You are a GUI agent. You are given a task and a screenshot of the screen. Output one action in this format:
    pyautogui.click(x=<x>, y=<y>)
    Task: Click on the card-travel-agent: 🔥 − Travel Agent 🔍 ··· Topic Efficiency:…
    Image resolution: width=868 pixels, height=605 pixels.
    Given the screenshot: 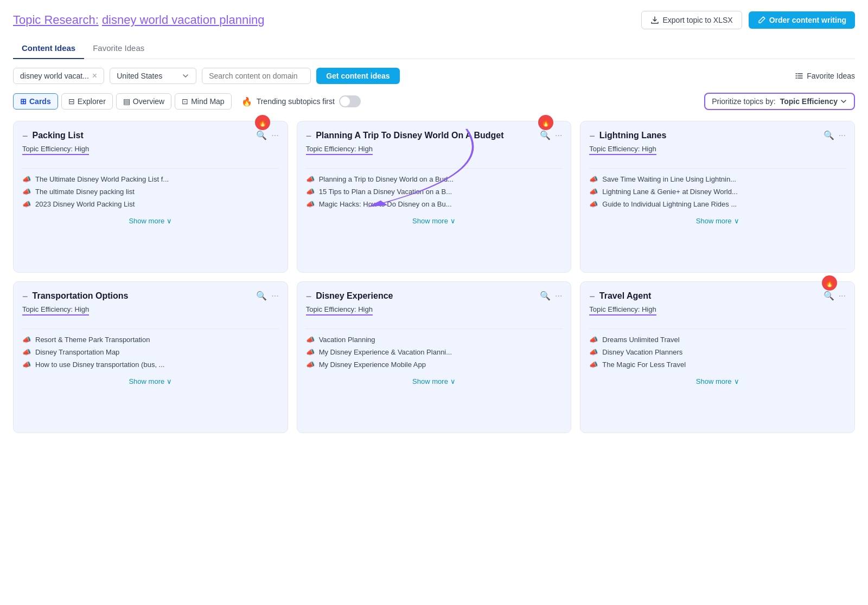 What is the action you would take?
    pyautogui.click(x=717, y=357)
    